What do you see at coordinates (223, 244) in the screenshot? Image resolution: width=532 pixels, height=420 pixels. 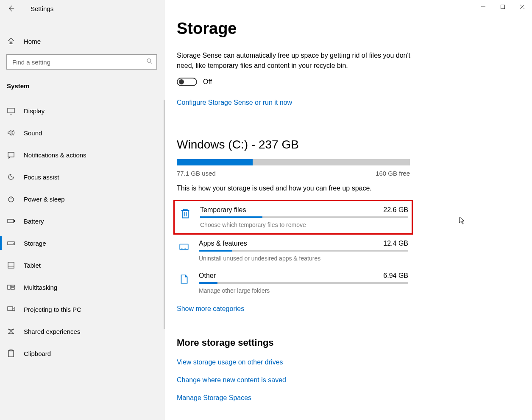 I see `category-title: Apps & features` at bounding box center [223, 244].